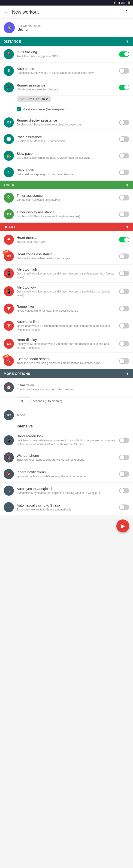 Image resolution: width=133 pixels, height=868 pixels. Describe the element at coordinates (67, 71) in the screenshot. I see `auto-pause-text: Auto pause Automatically put workout in …` at that location.